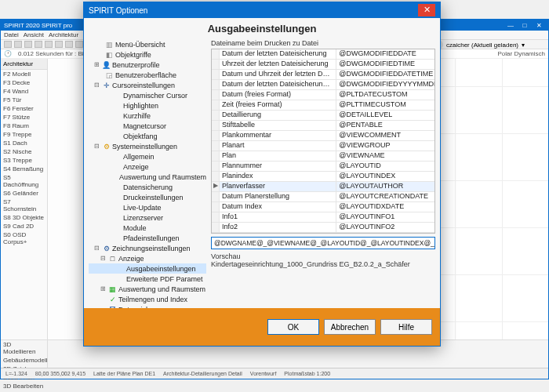 Image resolution: width=549 pixels, height=392 pixels. What do you see at coordinates (147, 166) in the screenshot?
I see `tree-item: Anzeige` at bounding box center [147, 166].